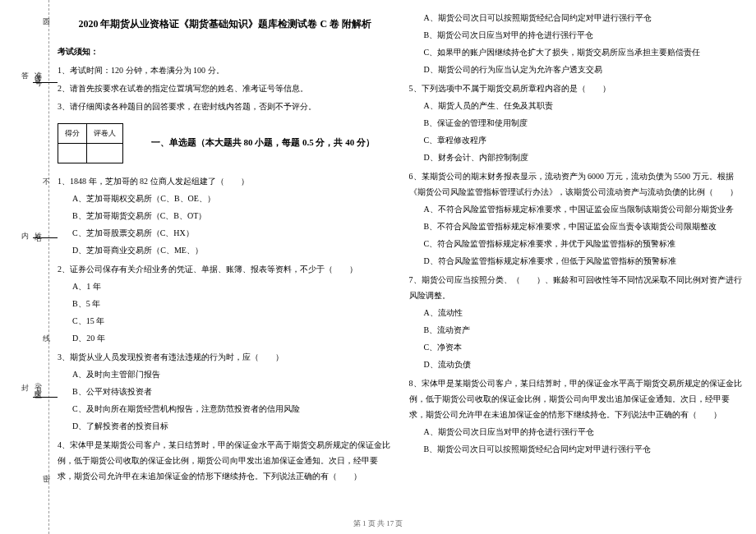 The image size is (756, 534). What do you see at coordinates (25, 267) in the screenshot?
I see `binding-margin: 圆 答 准考证号 不 内 姓名 线 封 省（市区） 密` at bounding box center [25, 267].